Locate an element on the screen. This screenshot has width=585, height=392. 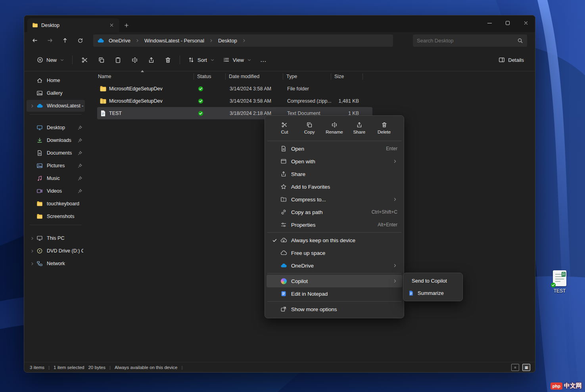
breadcrumb-desktop: Desktop is located at coordinates (228, 40).